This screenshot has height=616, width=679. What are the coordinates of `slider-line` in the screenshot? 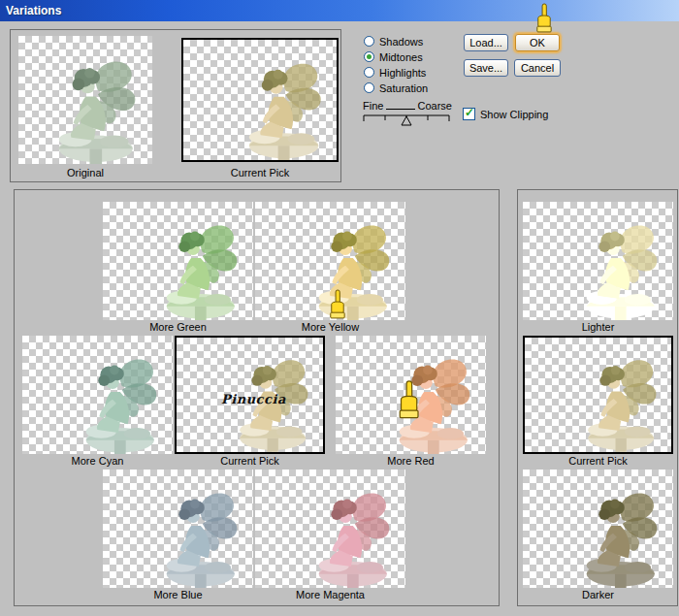 It's located at (400, 107).